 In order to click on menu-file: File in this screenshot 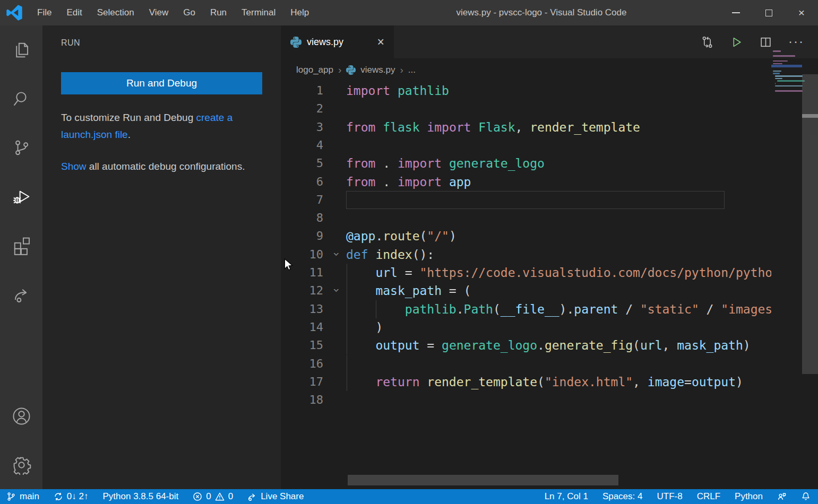, I will do `click(45, 13)`.